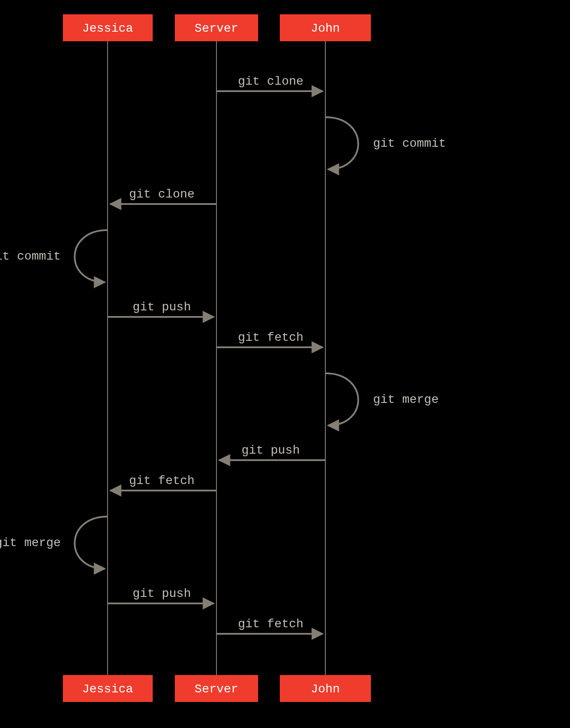 This screenshot has height=728, width=570. What do you see at coordinates (325, 688) in the screenshot?
I see `actor-john-bottom: John` at bounding box center [325, 688].